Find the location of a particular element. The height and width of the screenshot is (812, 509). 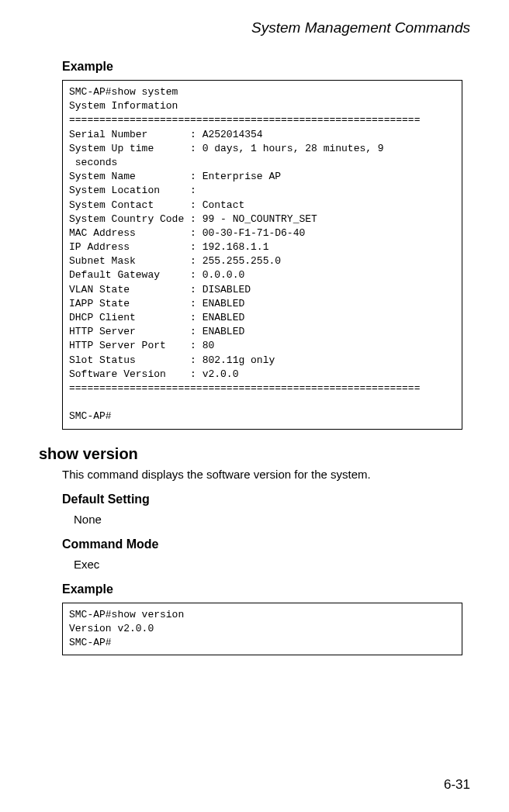

default-setting-label: Default Setting is located at coordinates (266, 499).